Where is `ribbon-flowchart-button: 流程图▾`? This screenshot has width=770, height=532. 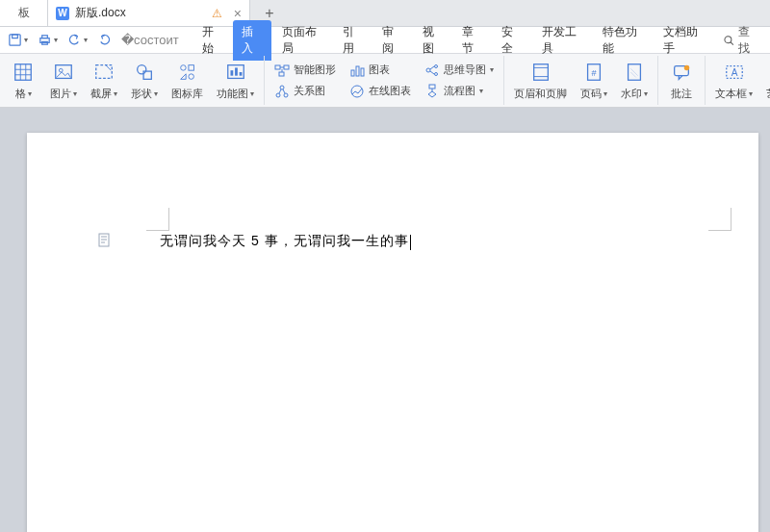 ribbon-flowchart-button: 流程图▾ is located at coordinates (459, 91).